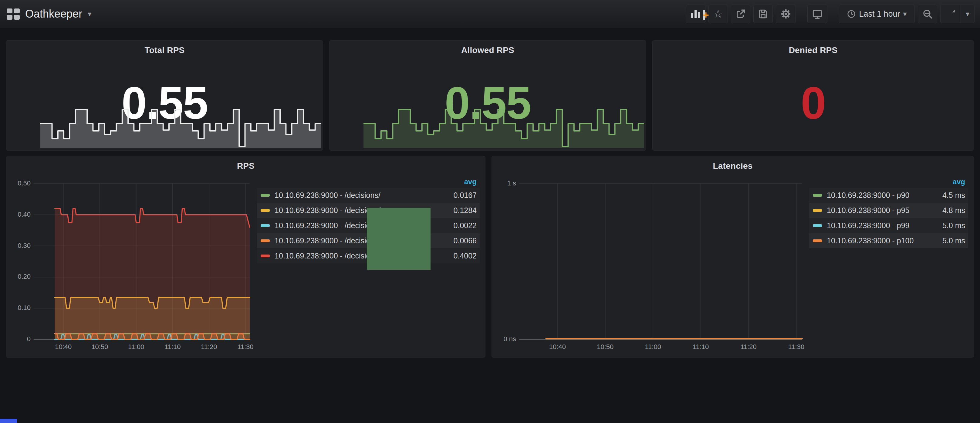 The height and width of the screenshot is (423, 980). I want to click on panel-title: Denied RPS, so click(813, 50).